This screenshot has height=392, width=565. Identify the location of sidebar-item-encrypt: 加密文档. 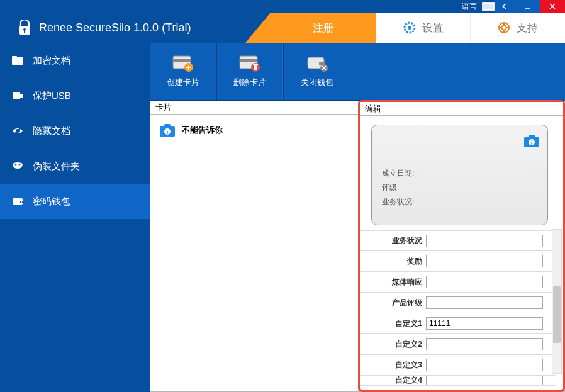
(75, 60).